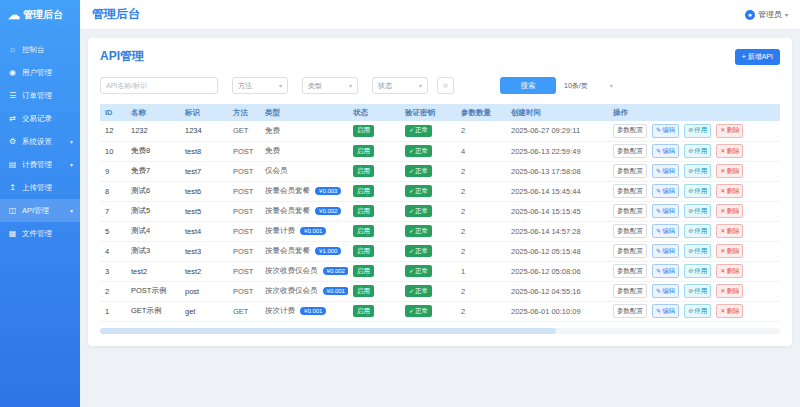  What do you see at coordinates (12, 188) in the screenshot?
I see `upload-icon: ↥` at bounding box center [12, 188].